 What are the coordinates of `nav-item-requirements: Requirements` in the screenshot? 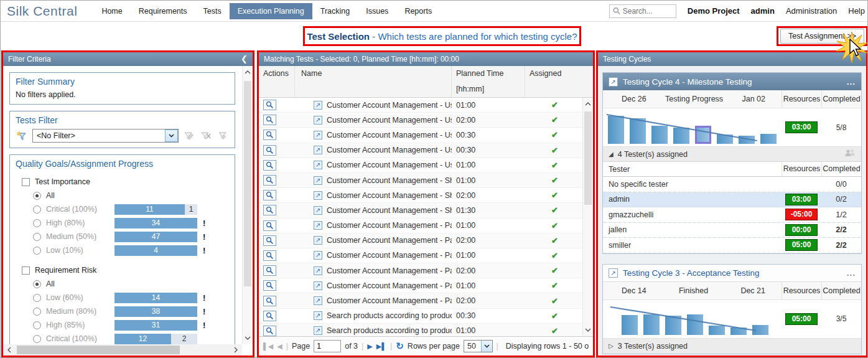 It's located at (163, 11).